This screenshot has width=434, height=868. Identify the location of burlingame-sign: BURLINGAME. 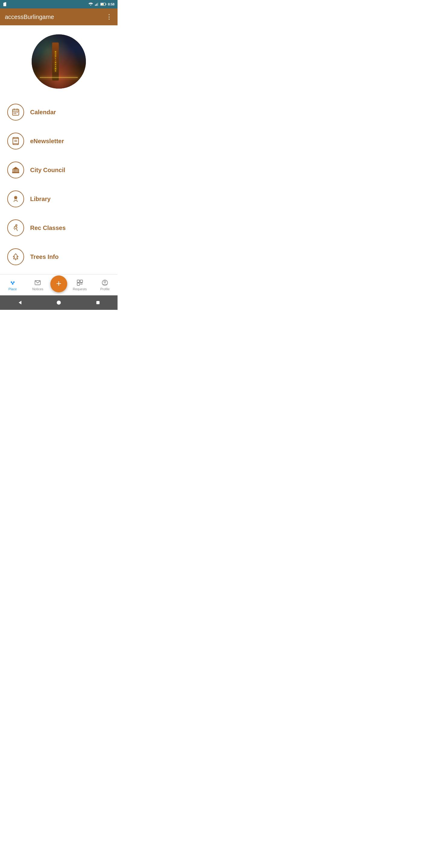
(55, 61).